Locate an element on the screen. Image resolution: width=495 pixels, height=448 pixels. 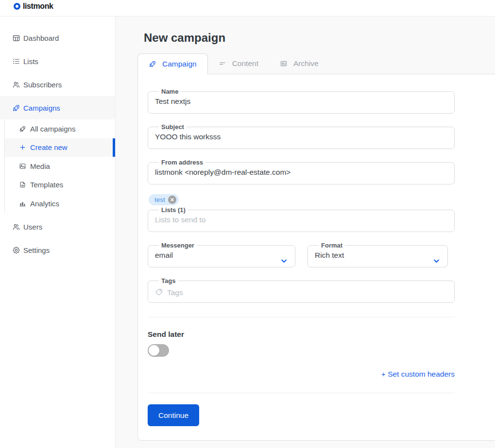
sidebar-item-label: Templates is located at coordinates (47, 184).